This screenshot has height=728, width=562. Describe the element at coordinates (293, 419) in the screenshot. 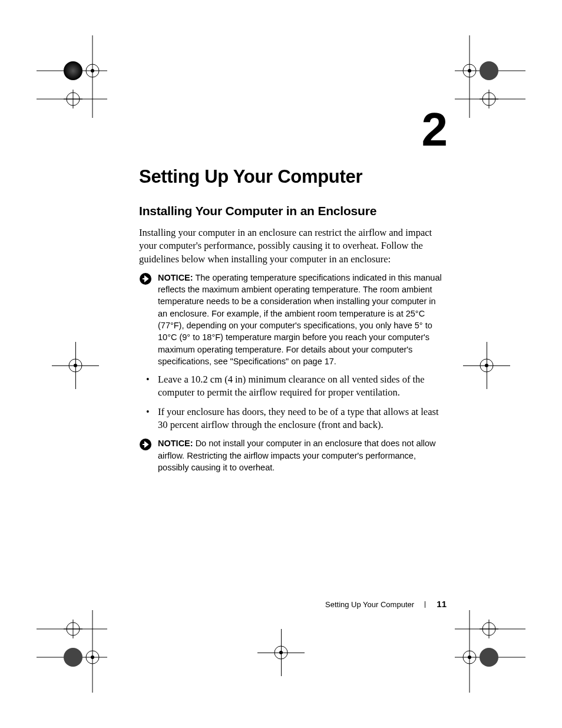

I see `list-item: If your enclosure has doors, they need t…` at that location.